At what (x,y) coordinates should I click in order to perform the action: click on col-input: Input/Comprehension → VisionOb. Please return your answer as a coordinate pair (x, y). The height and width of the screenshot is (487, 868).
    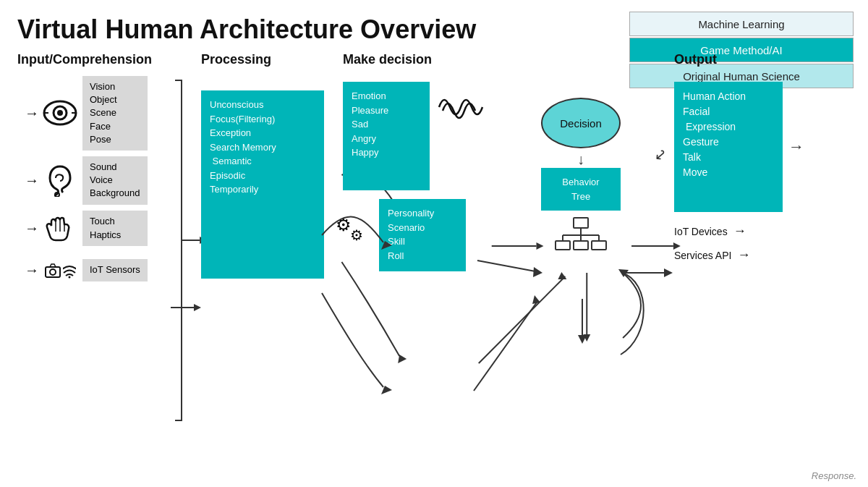
    Looking at the image, I should click on (101, 240).